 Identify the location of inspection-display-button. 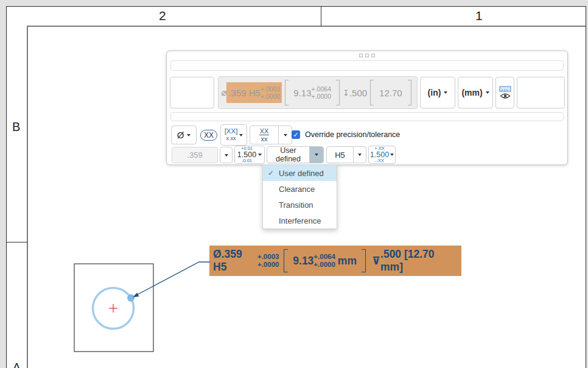
(505, 93).